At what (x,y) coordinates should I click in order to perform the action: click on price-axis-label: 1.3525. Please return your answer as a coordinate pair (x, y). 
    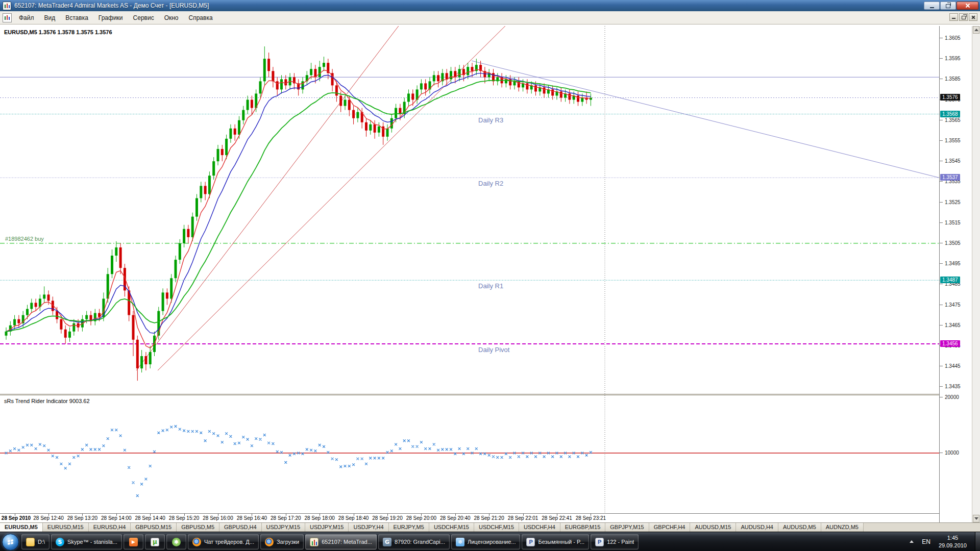
    Looking at the image, I should click on (952, 202).